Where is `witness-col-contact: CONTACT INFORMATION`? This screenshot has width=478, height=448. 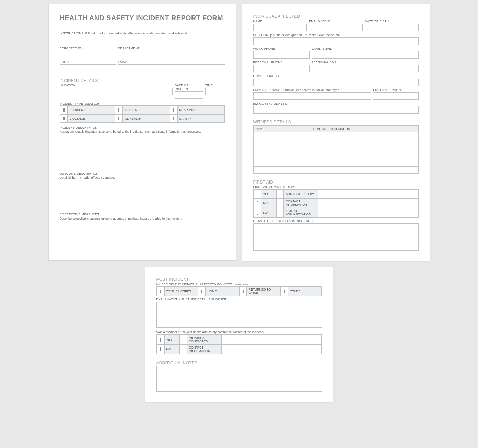
witness-col-contact: CONTACT INFORMATION is located at coordinates (364, 129).